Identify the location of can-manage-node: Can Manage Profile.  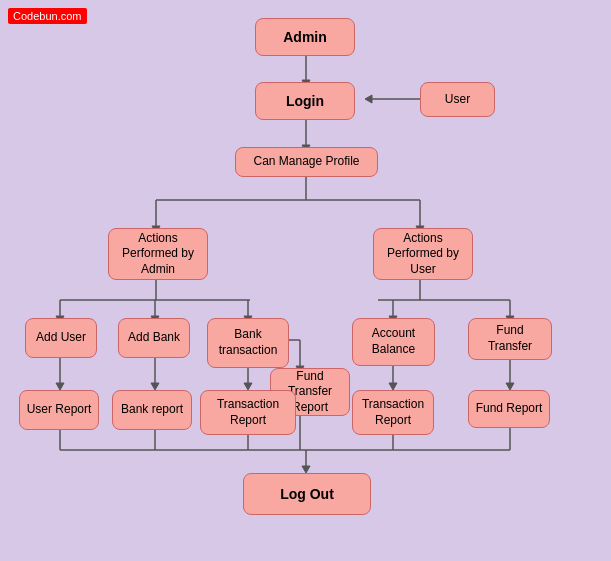
(306, 162).